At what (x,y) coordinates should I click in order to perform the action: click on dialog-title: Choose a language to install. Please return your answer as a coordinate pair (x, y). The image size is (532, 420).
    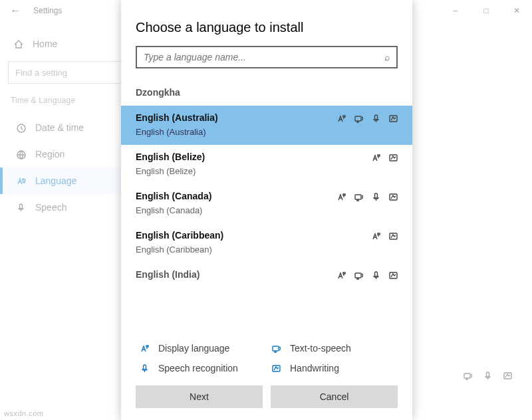
    Looking at the image, I should click on (267, 23).